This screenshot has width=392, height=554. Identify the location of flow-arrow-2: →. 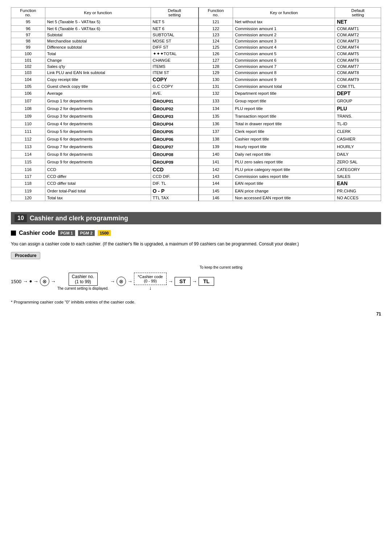
(36, 281).